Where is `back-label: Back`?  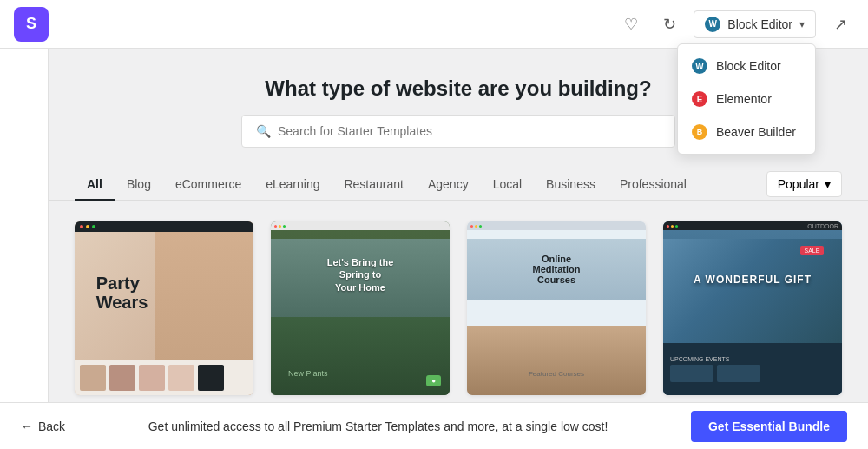
back-label: Back is located at coordinates (52, 426).